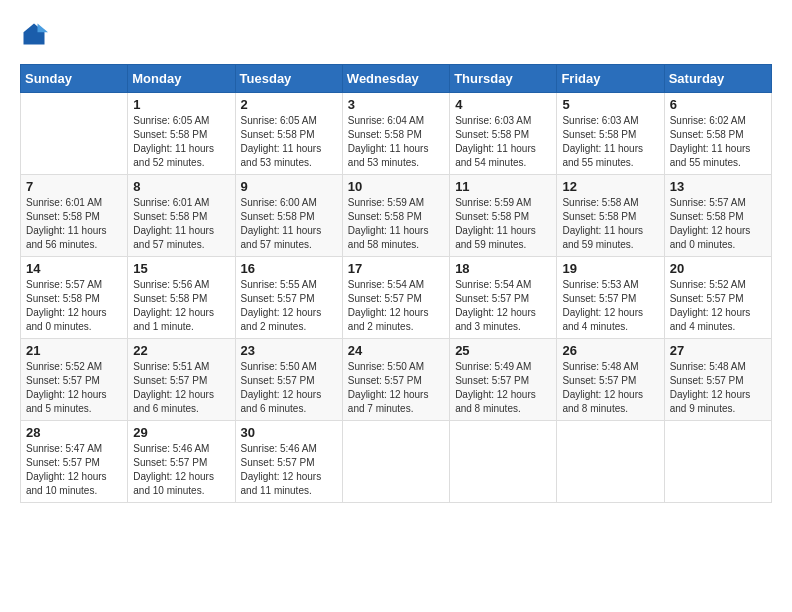 Image resolution: width=792 pixels, height=612 pixels. I want to click on calendar-week-1: 7Sunrise: 6:01 AM Sunset: 5:58 PM Daylig…, so click(396, 216).